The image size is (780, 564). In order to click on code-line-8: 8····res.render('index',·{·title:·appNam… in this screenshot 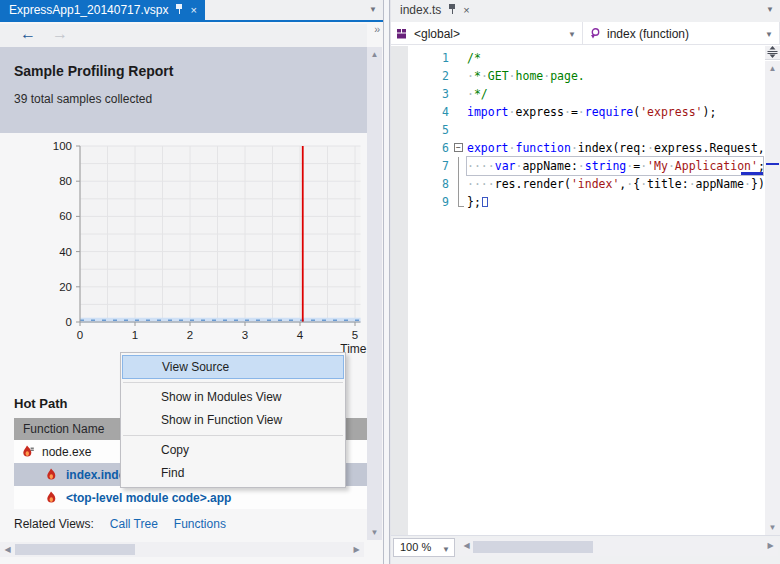, I will do `click(578, 184)`.